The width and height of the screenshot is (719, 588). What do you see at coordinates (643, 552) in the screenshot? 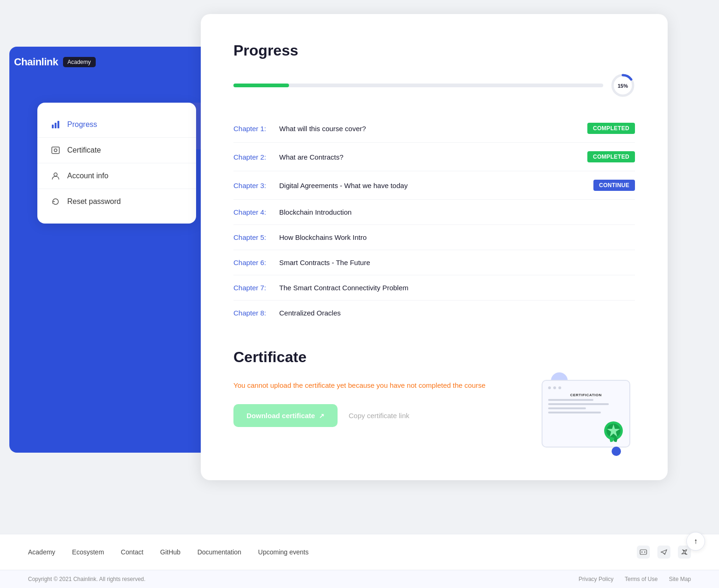
I see `discord-icon` at bounding box center [643, 552].